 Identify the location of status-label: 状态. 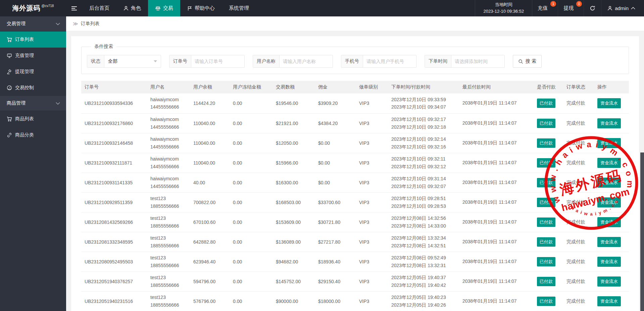
(96, 61).